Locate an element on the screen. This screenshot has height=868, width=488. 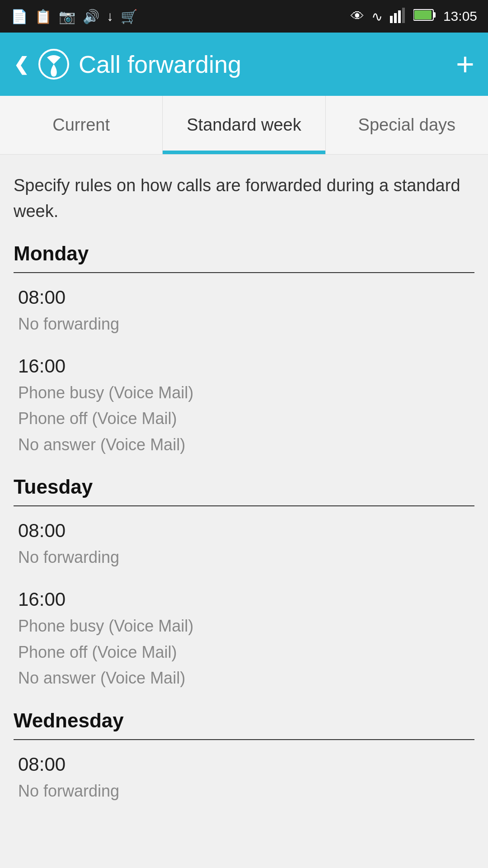
battery-icon is located at coordinates (425, 16).